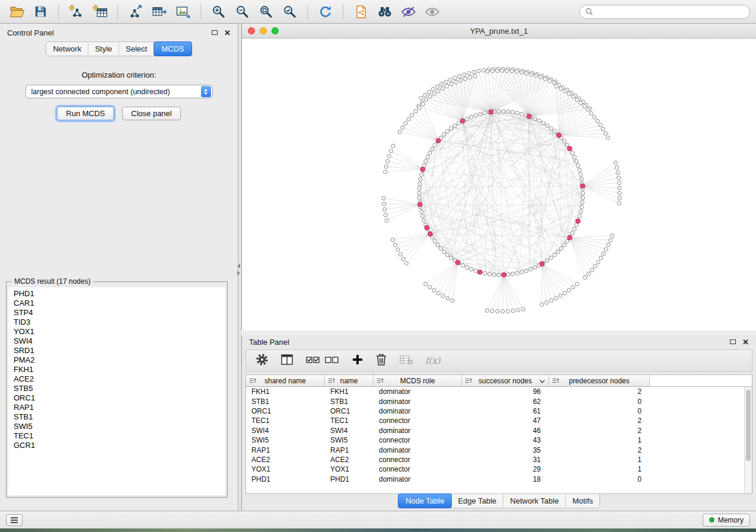 This screenshot has height=532, width=756. I want to click on mcds-result-item: RAP1, so click(117, 408).